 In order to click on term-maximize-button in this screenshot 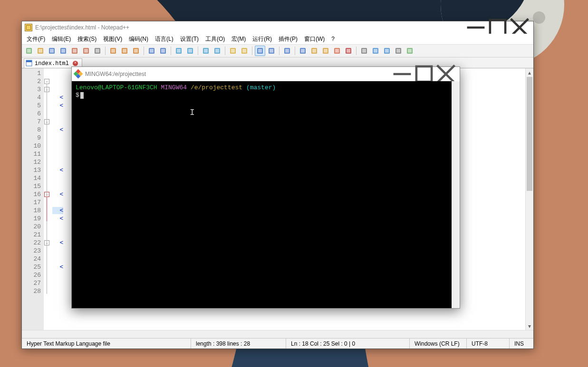, I will do `click(424, 74)`.